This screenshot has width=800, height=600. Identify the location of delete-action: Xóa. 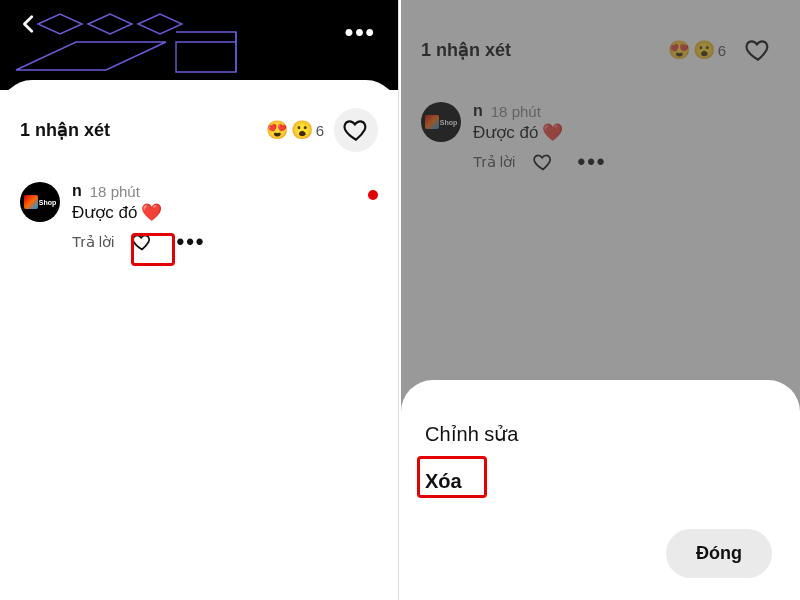
(600, 482).